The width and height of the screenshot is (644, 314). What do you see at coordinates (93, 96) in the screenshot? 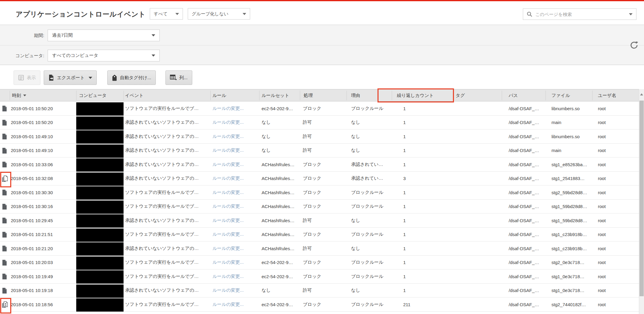
I see `column-header-label: コンピュータ` at bounding box center [93, 96].